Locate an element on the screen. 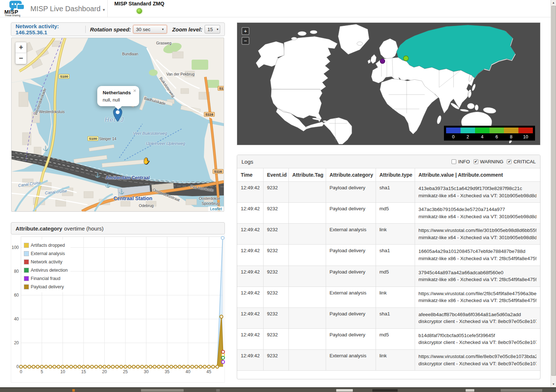  log-row: 12:49:429232Payload deliverymd537945c44a… is located at coordinates (389, 276).